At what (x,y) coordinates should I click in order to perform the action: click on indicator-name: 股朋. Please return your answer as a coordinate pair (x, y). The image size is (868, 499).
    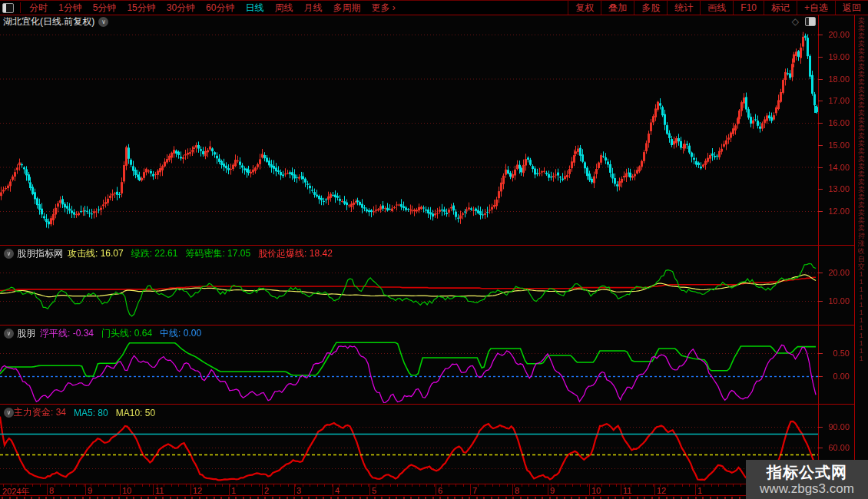
    Looking at the image, I should click on (26, 333).